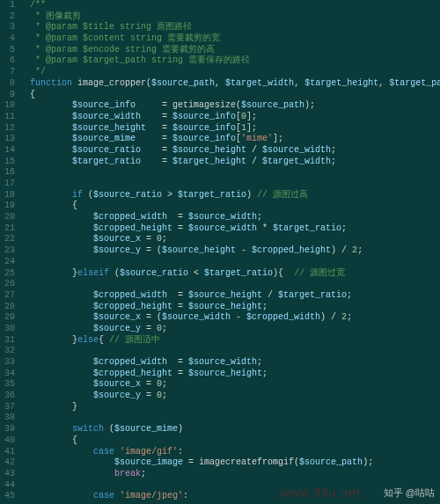 This screenshot has width=440, height=504. I want to click on line-number: 20, so click(7, 218).